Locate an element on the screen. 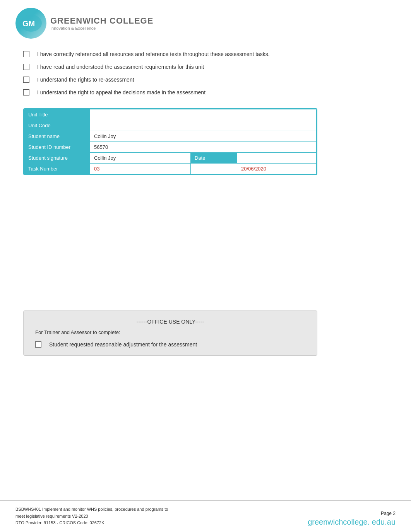 The image size is (411, 532). logo-text: GREENWICH COLLEGE Innovation & Excellenc… is located at coordinates (102, 23).